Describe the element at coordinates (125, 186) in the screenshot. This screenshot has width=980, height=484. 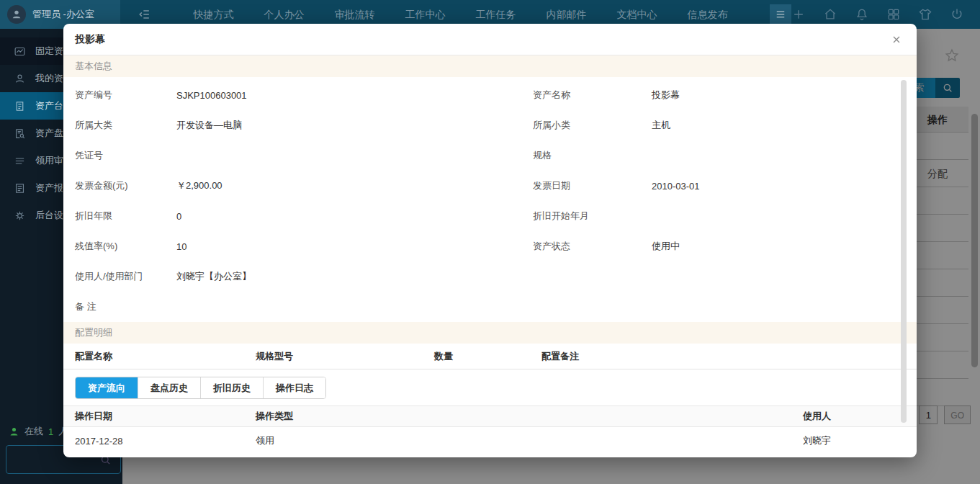
I see `field-label: 发票金额(元)` at that location.